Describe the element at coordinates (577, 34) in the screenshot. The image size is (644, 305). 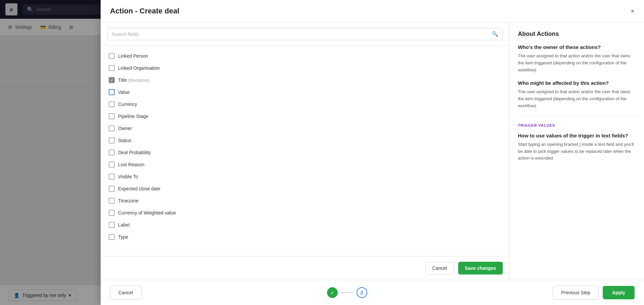
I see `about-title: About Actions` at that location.